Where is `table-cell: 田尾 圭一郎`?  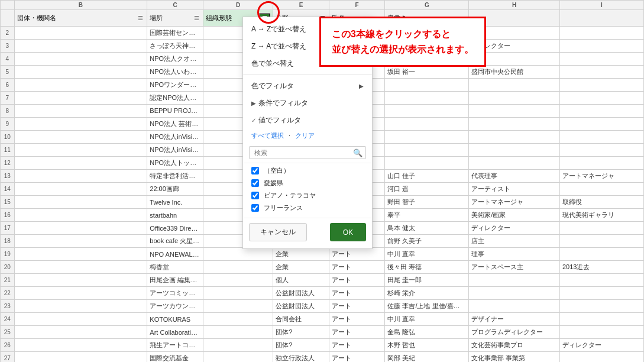
table-cell: 田尾 圭一郎 is located at coordinates (427, 280).